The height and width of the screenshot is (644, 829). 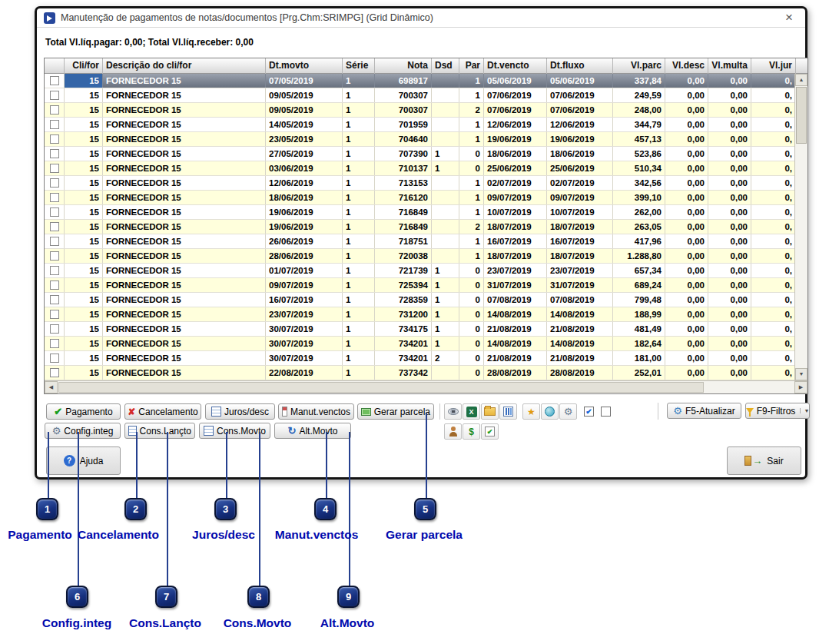 What do you see at coordinates (801, 115) in the screenshot?
I see `vertical-scroll-thumb` at bounding box center [801, 115].